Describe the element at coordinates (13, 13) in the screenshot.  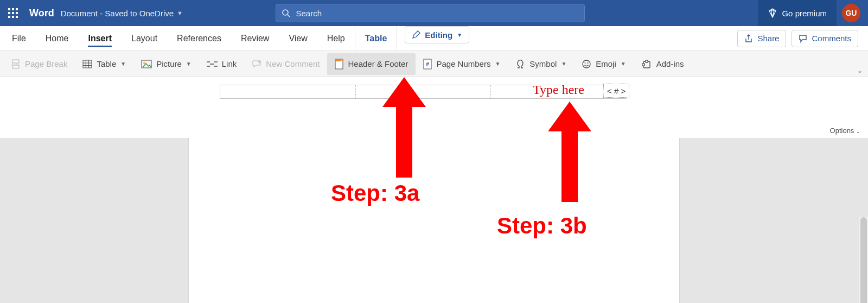
I see `app-launcher-icon` at that location.